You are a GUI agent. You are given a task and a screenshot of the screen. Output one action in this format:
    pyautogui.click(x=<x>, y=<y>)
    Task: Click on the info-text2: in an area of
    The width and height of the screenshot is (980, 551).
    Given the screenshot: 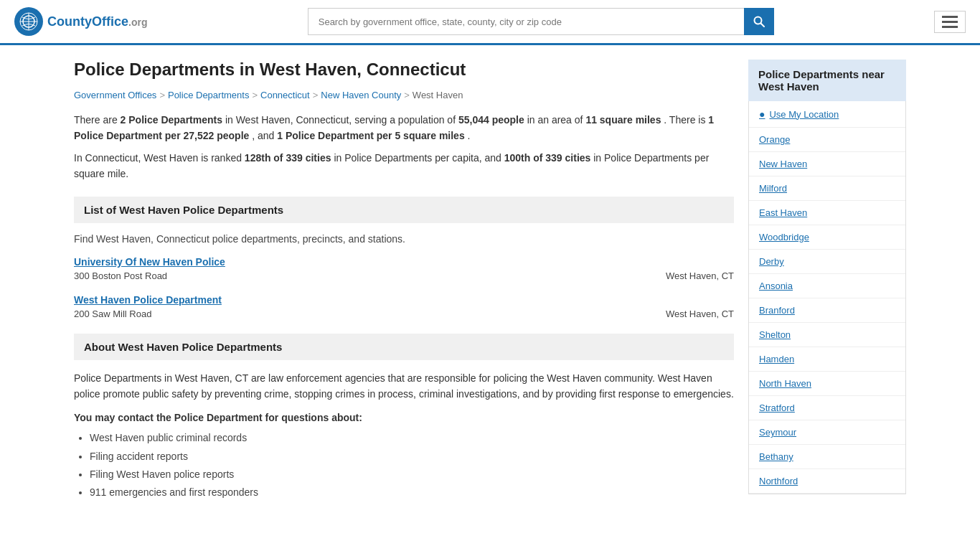 What is the action you would take?
    pyautogui.click(x=557, y=120)
    